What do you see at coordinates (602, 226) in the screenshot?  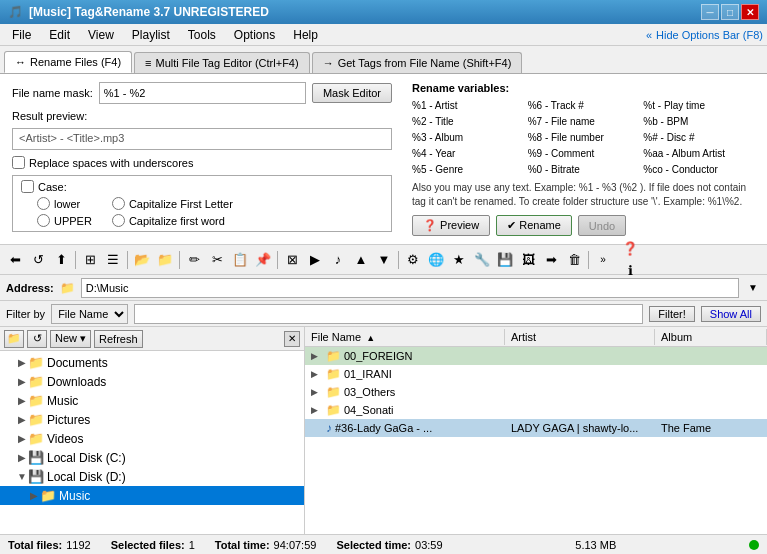 I see `undo-button: Undo` at bounding box center [602, 226].